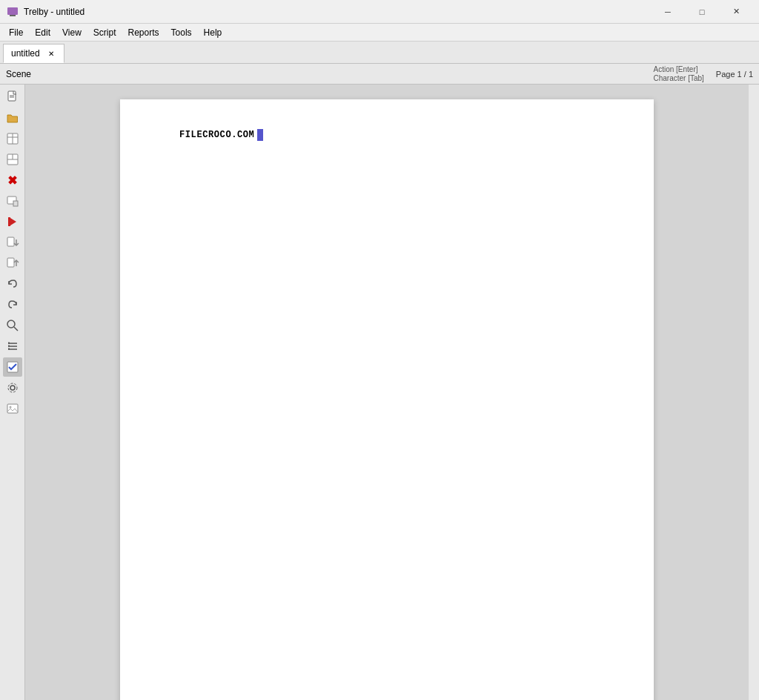  I want to click on redo-button, so click(13, 305).